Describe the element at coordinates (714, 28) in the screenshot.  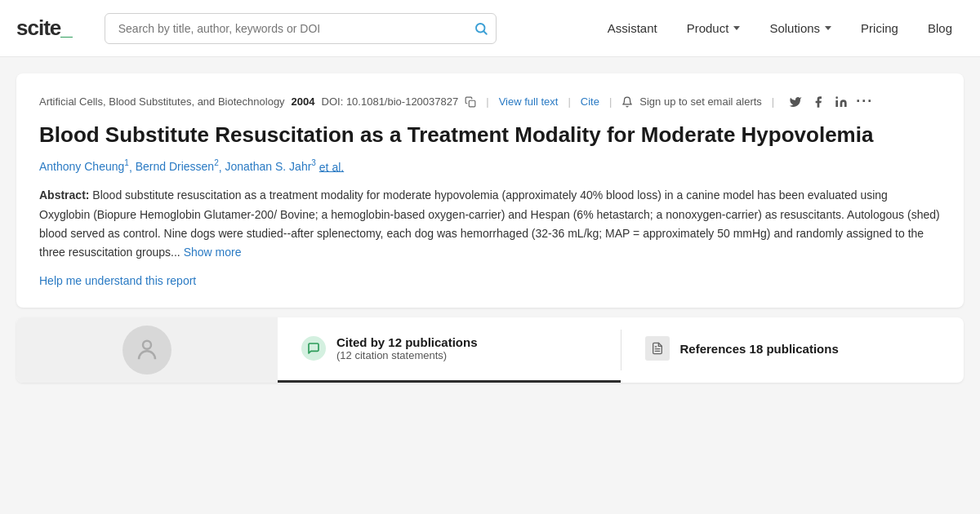
I see `nav-product: Product` at that location.